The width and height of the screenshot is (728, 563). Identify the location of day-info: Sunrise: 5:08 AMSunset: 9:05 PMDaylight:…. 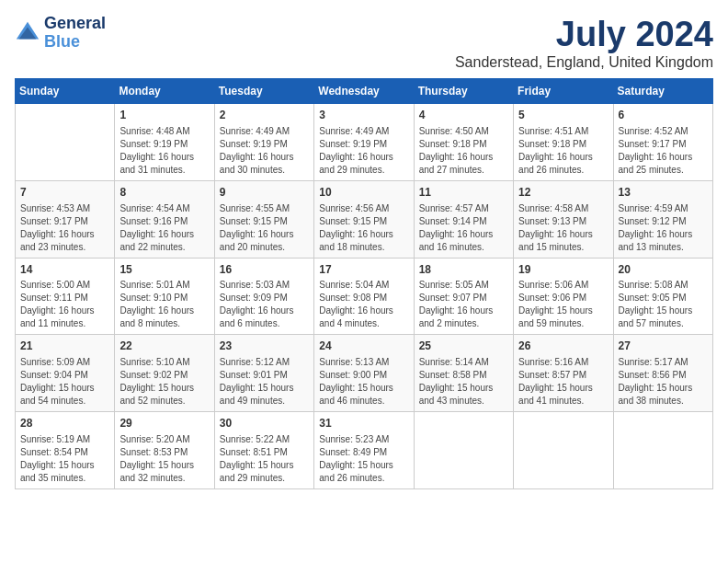
(664, 304).